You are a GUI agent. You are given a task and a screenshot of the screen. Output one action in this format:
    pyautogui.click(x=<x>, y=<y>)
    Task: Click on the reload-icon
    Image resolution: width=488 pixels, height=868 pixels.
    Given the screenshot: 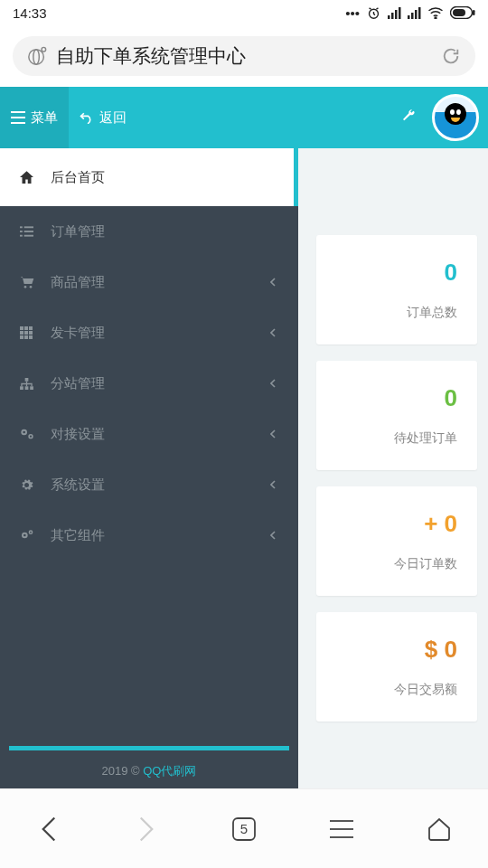 What is the action you would take?
    pyautogui.click(x=451, y=56)
    